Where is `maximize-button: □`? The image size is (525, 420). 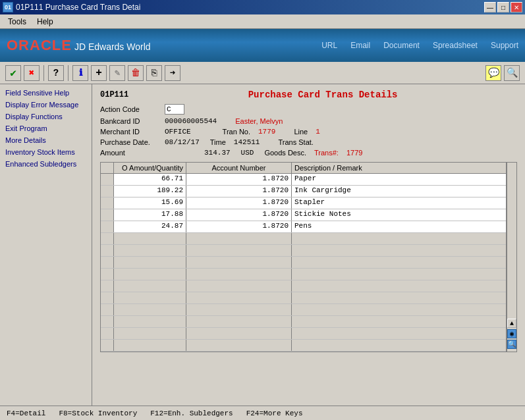 maximize-button: □ is located at coordinates (503, 7).